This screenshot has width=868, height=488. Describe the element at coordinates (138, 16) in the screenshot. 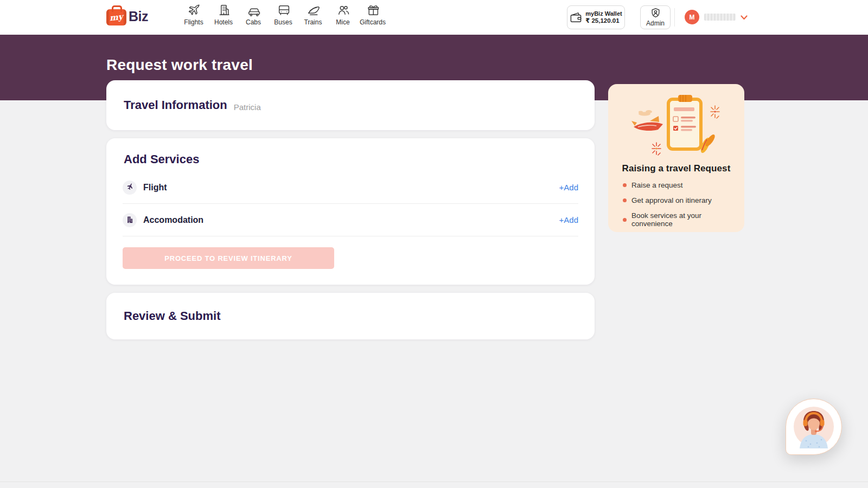

I see `logo-biz-text: Biz` at that location.